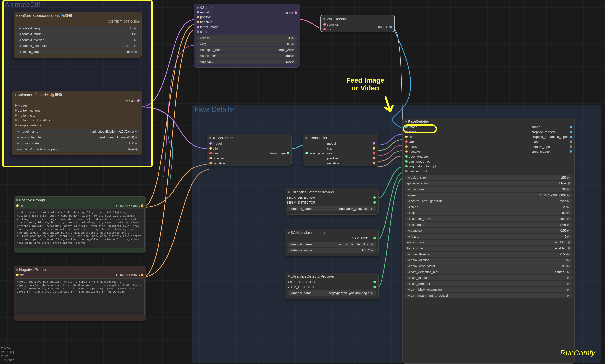 Image resolution: width=605 pixels, height=364 pixels. What do you see at coordinates (489, 225) in the screenshot?
I see `param-scheduler: ◀schedulernormal▶` at bounding box center [489, 225].